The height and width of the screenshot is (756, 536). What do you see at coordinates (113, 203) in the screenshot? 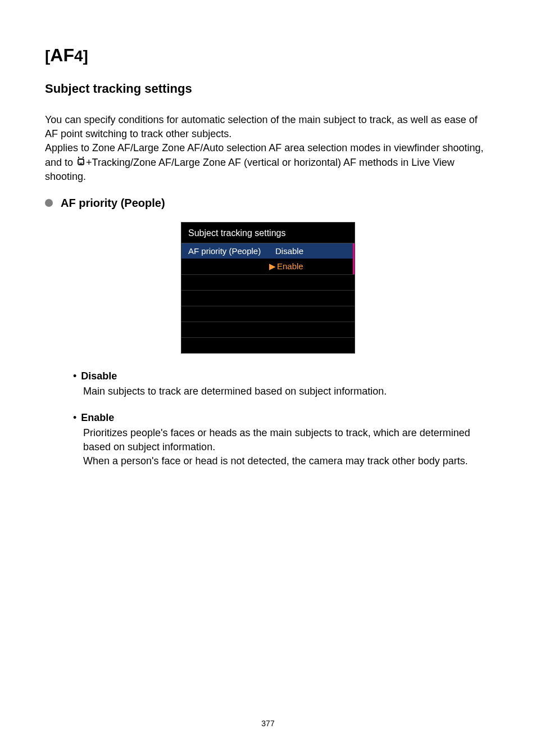
I see `subsection-title: AF priority (People)` at bounding box center [113, 203].